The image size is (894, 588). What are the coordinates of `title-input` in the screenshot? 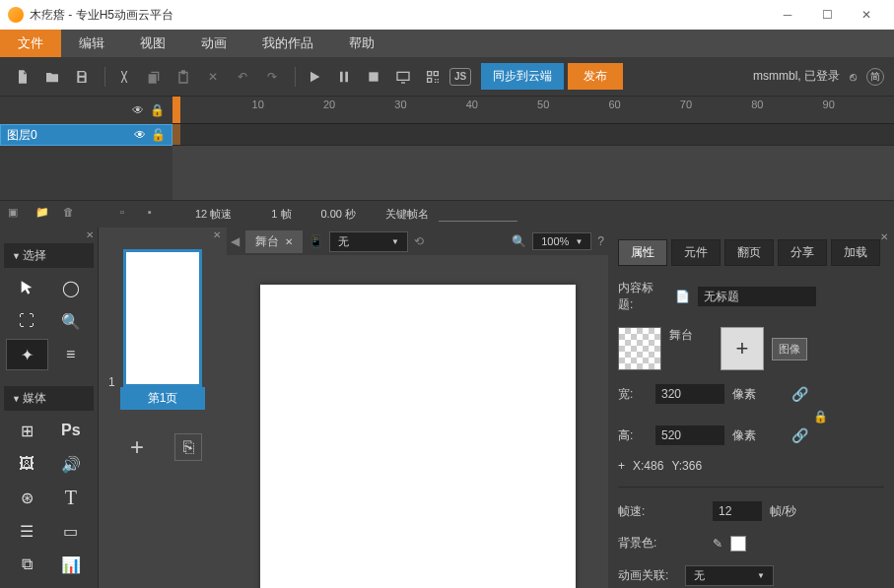 It's located at (757, 296).